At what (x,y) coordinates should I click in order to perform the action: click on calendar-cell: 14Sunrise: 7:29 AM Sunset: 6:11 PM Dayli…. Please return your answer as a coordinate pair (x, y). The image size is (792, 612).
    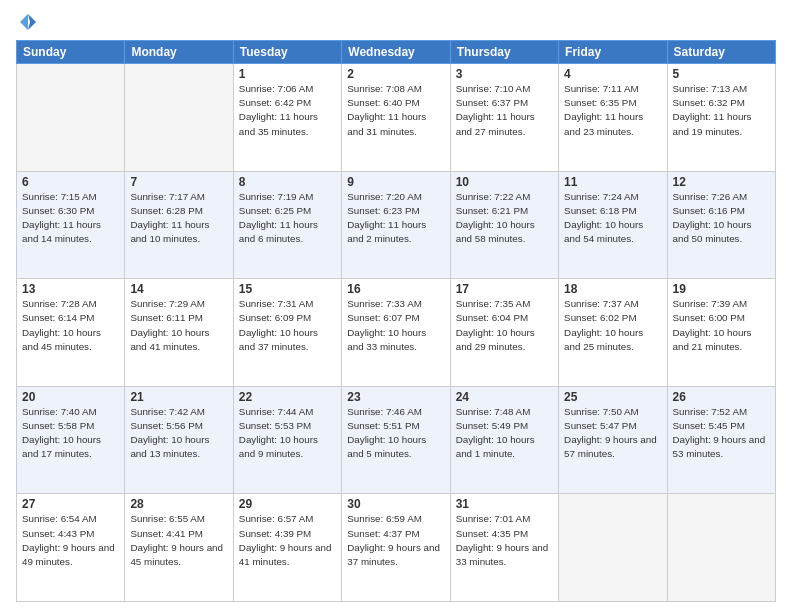
    Looking at the image, I should click on (179, 333).